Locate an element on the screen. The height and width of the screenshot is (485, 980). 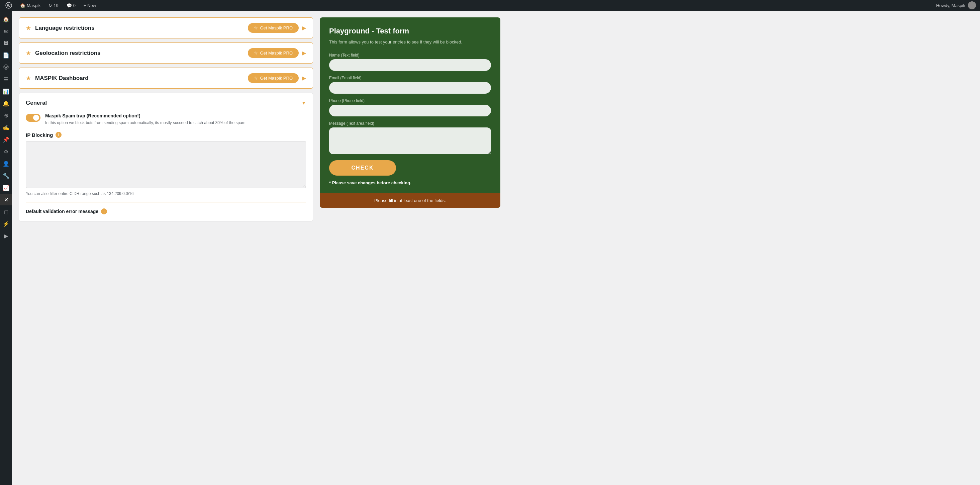
feature-card-dashboard: ★ MASPIK Dashboard ☆ Get Maspik PRO ▶ is located at coordinates (166, 78).